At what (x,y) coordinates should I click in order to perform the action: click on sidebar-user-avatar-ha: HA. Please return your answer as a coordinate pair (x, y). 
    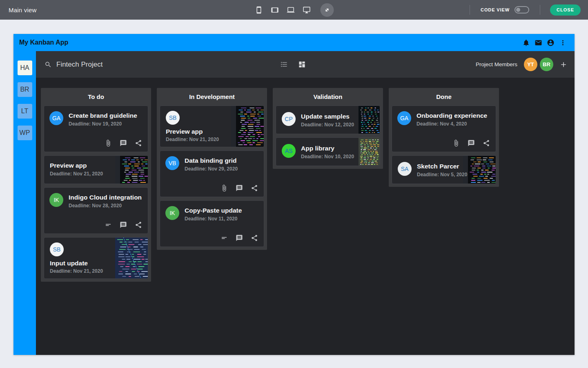
    Looking at the image, I should click on (25, 68).